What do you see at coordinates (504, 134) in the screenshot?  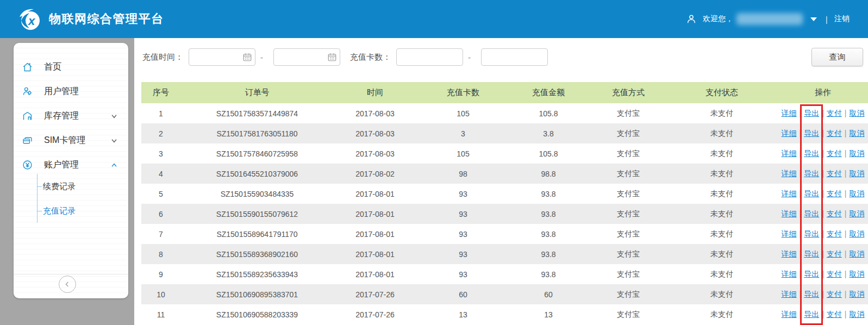 I see `table-row: 2SZ150175817630511802017-08-0333.8支付宝未支付…` at bounding box center [504, 134].